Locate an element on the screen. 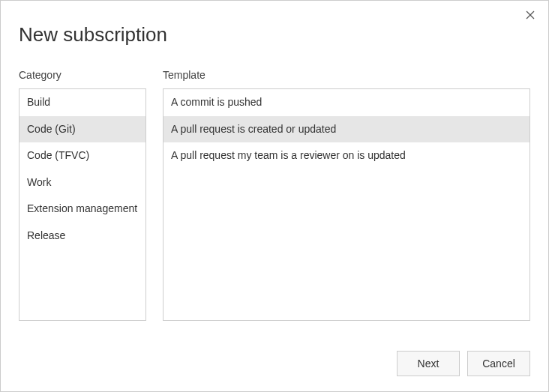 This screenshot has height=392, width=549. next-button: Next is located at coordinates (428, 364).